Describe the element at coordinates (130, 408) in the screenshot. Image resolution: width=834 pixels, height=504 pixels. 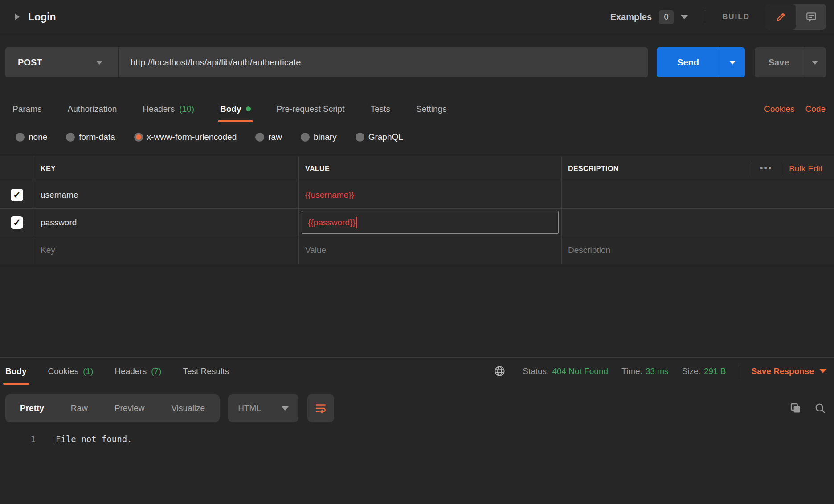
I see `view-preview: Preview` at that location.